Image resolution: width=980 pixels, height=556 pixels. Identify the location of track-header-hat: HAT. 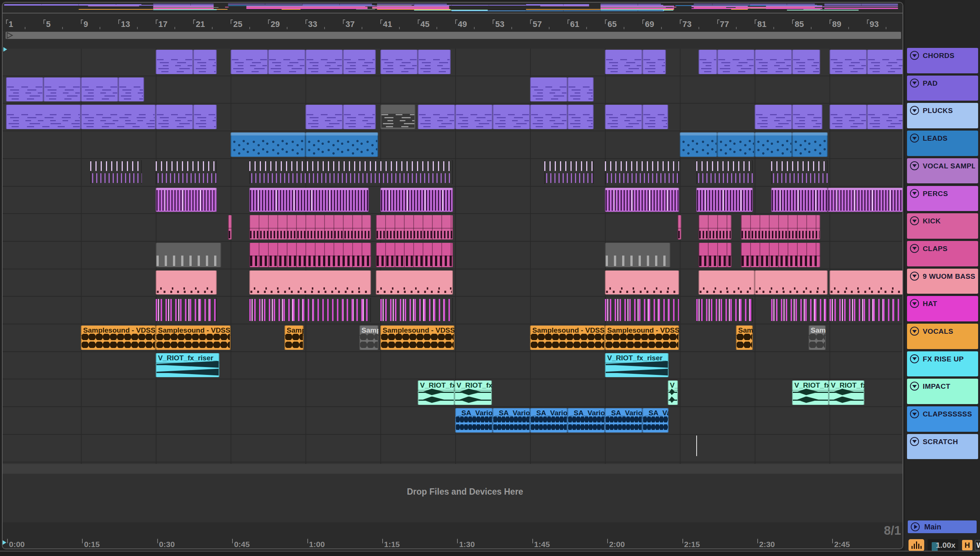
(943, 309).